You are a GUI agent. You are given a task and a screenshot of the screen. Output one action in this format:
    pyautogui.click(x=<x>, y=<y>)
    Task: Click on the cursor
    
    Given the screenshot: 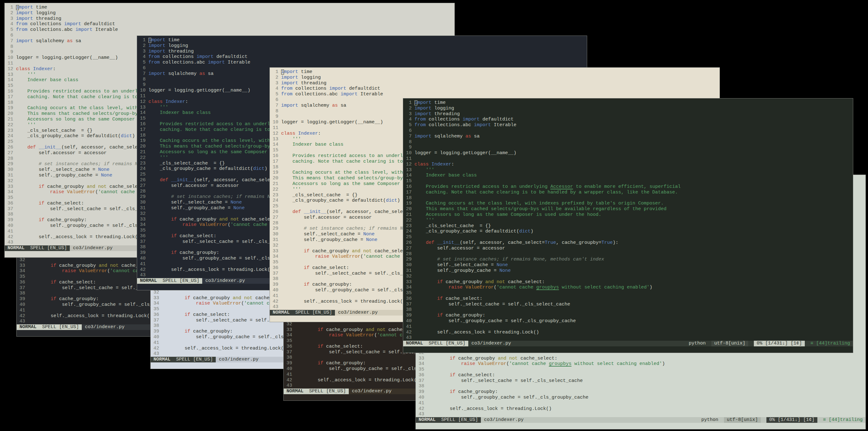 What is the action you would take?
    pyautogui.click(x=18, y=7)
    